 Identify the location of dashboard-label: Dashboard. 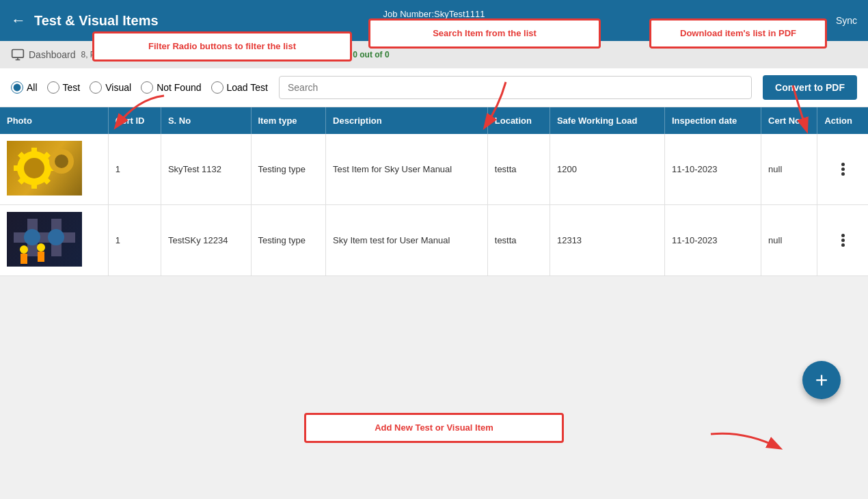
(52, 55).